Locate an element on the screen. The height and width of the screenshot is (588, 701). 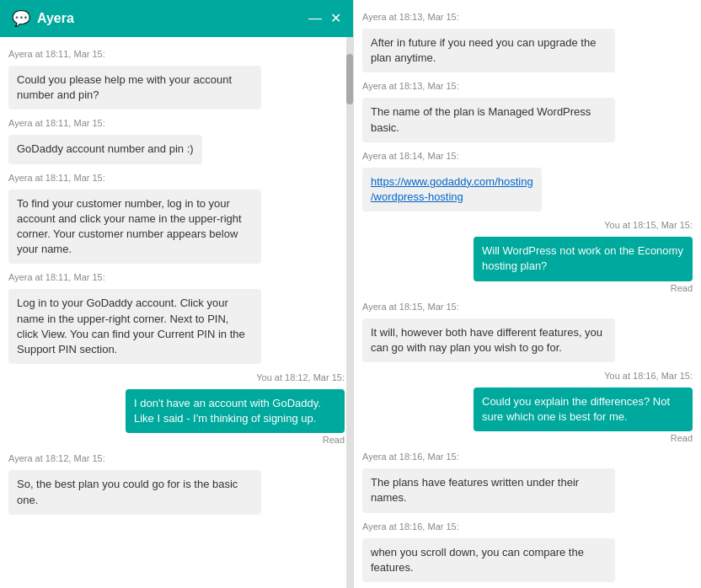
agent-message: Could you please help me with your accou… is located at coordinates (135, 88).